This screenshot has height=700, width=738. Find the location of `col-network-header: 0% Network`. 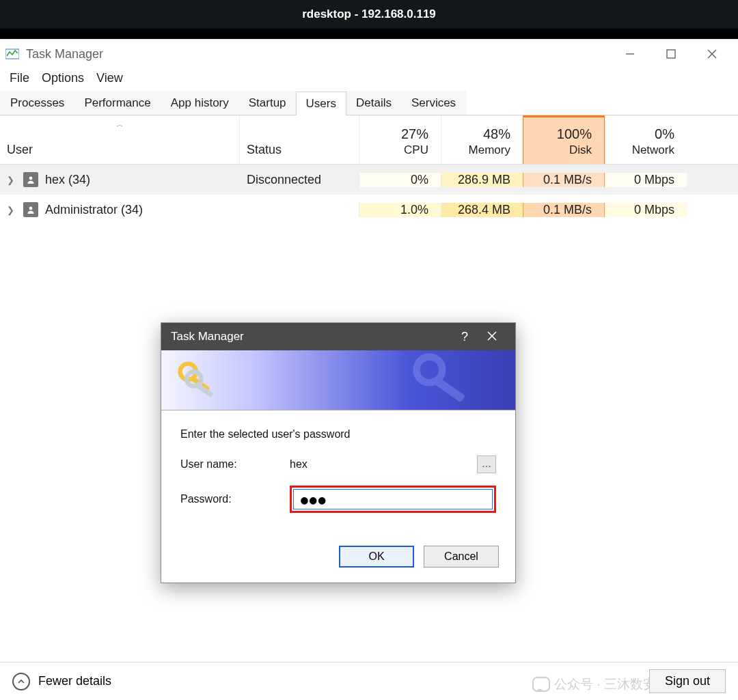

col-network-header: 0% Network is located at coordinates (646, 139).